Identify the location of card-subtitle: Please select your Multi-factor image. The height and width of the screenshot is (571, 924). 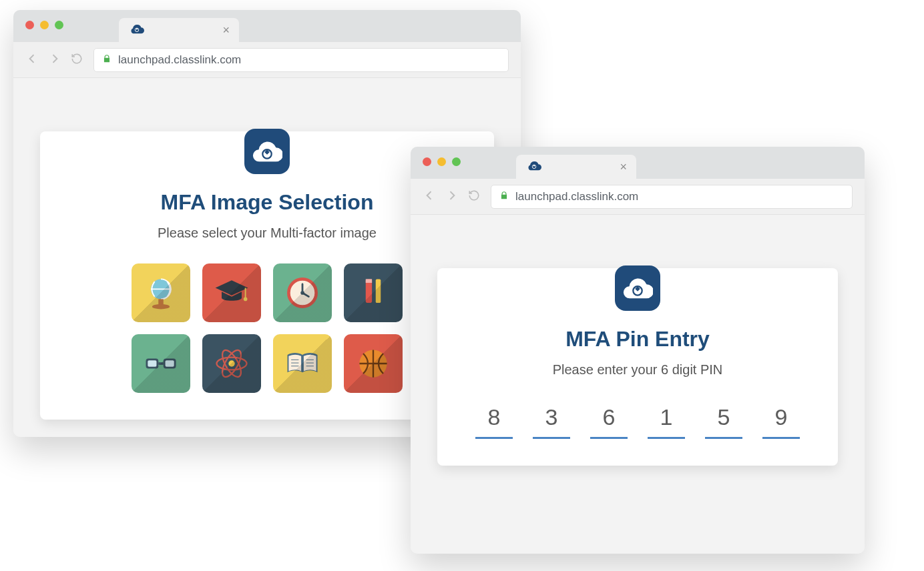
(267, 233).